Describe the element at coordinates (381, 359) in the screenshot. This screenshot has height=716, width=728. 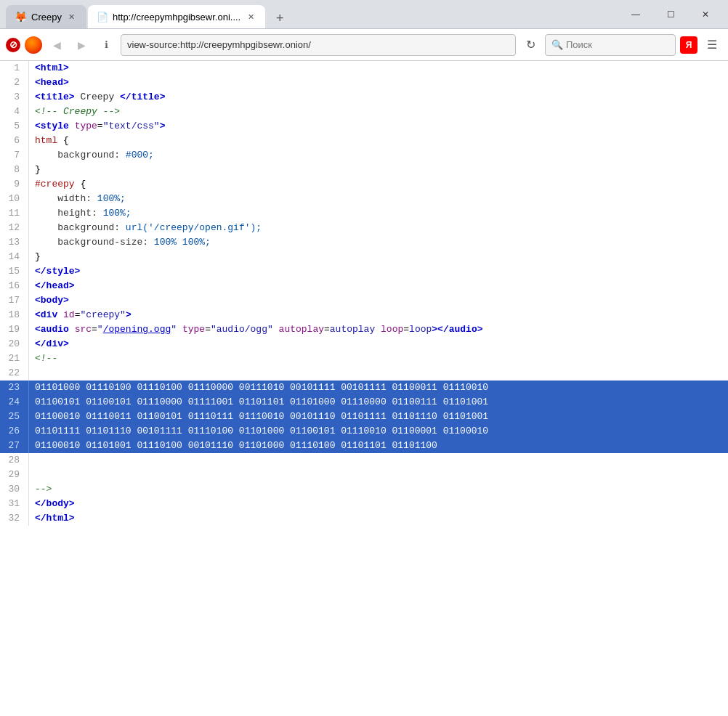
I see `line-content: <!--` at that location.